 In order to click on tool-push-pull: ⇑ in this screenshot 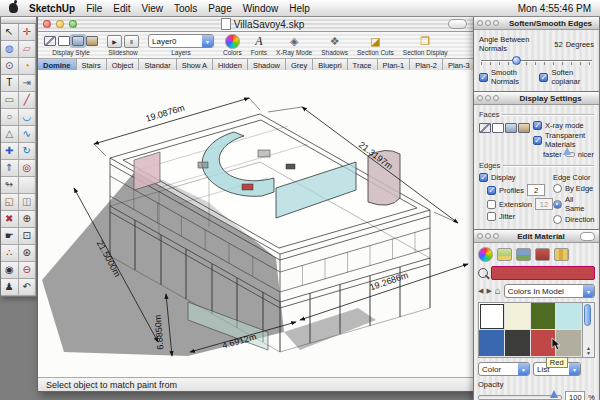, I will do `click(10, 168)`.